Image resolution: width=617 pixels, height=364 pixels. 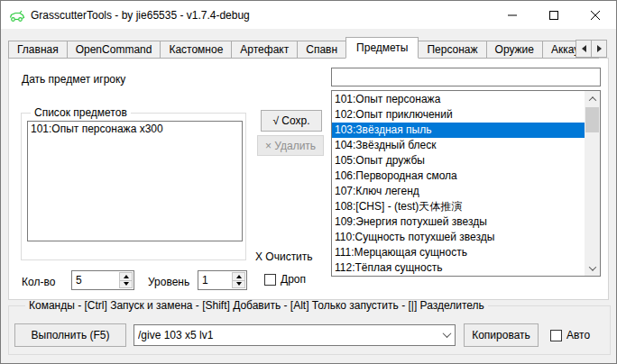 What do you see at coordinates (514, 50) in the screenshot?
I see `tab-weapon: Оружие` at bounding box center [514, 50].